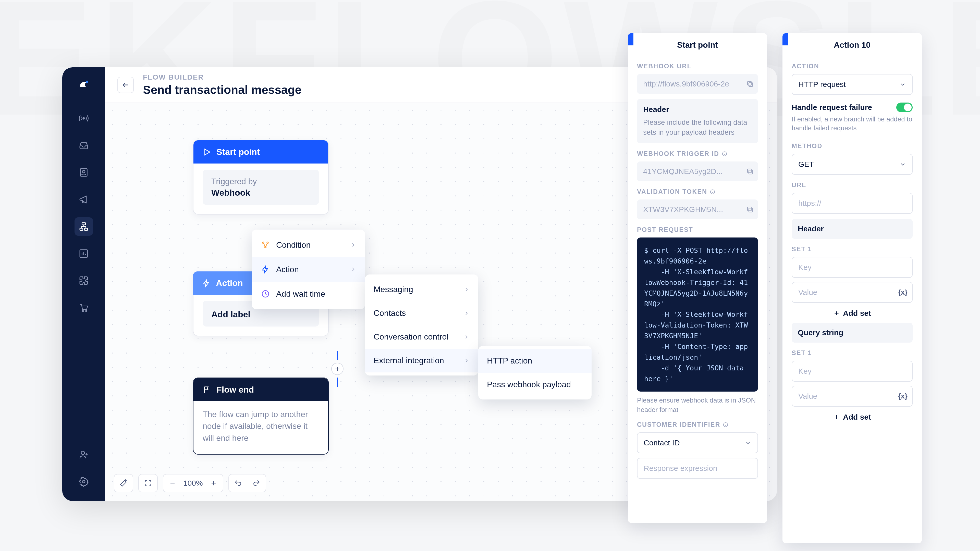 The height and width of the screenshot is (551, 980). I want to click on app-logo, so click(84, 85).